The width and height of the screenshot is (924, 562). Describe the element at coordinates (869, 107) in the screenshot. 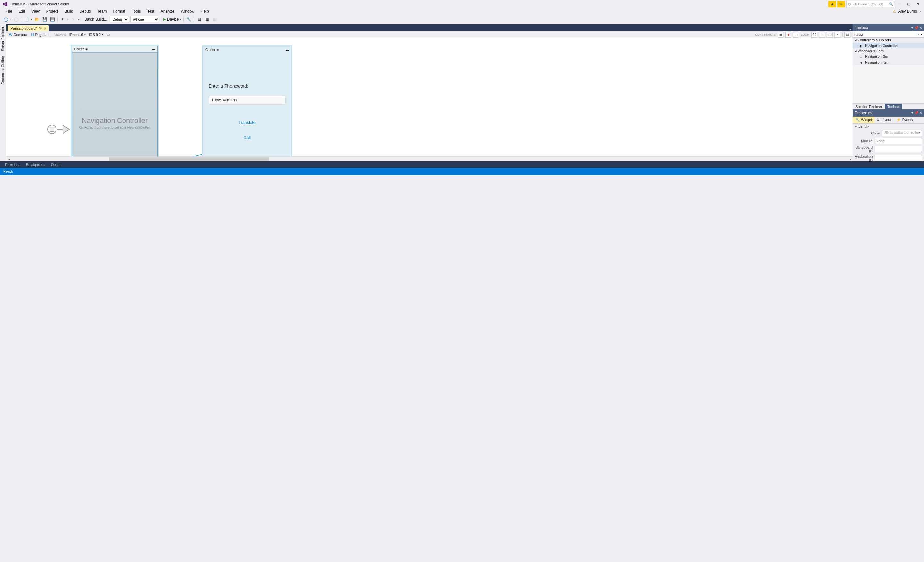

I see `tab-solution-explorer: Solution Explorer` at that location.